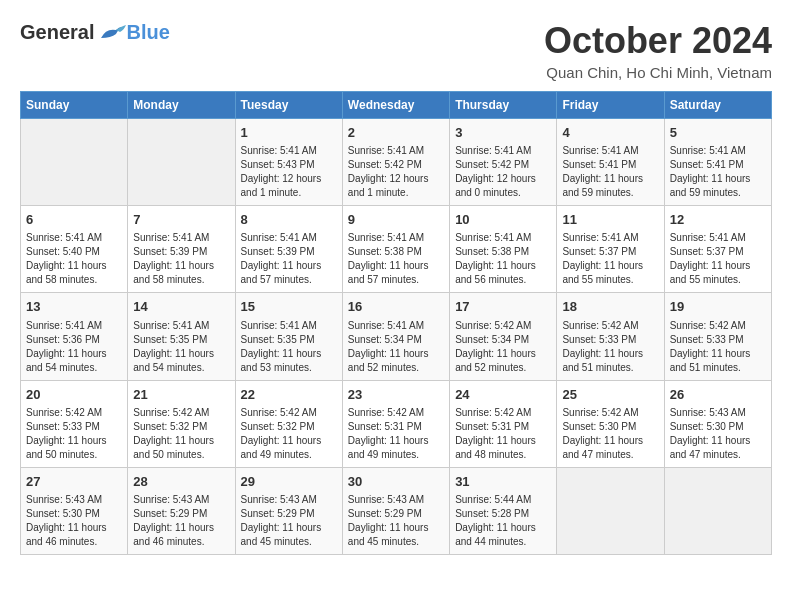 This screenshot has height=612, width=792. I want to click on calendar-day-cell: 29Sunrise: 5:43 AMSunset: 5:29 PMDayligh…, so click(288, 510).